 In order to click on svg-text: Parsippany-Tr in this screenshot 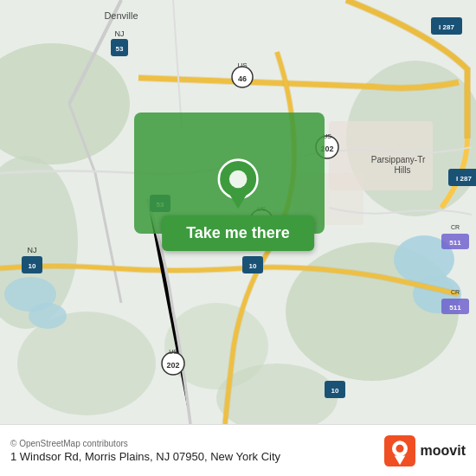, I will do `click(398, 159)`.